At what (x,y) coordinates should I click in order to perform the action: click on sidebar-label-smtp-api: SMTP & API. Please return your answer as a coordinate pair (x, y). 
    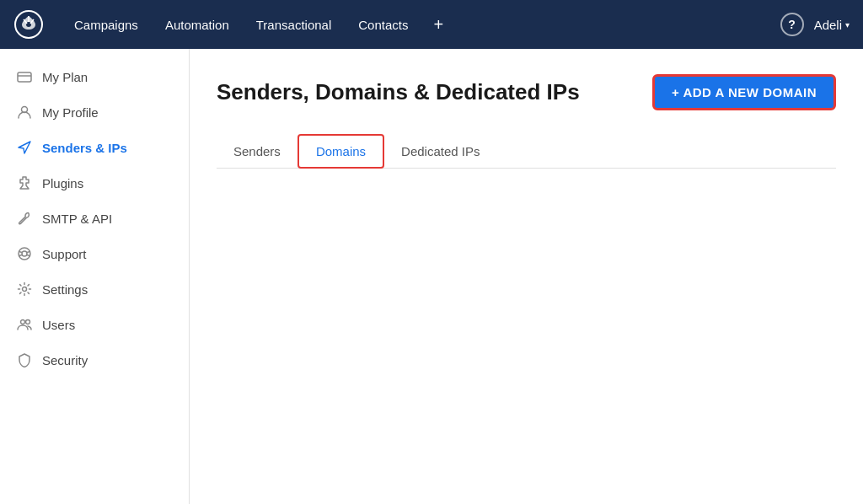
    Looking at the image, I should click on (78, 219).